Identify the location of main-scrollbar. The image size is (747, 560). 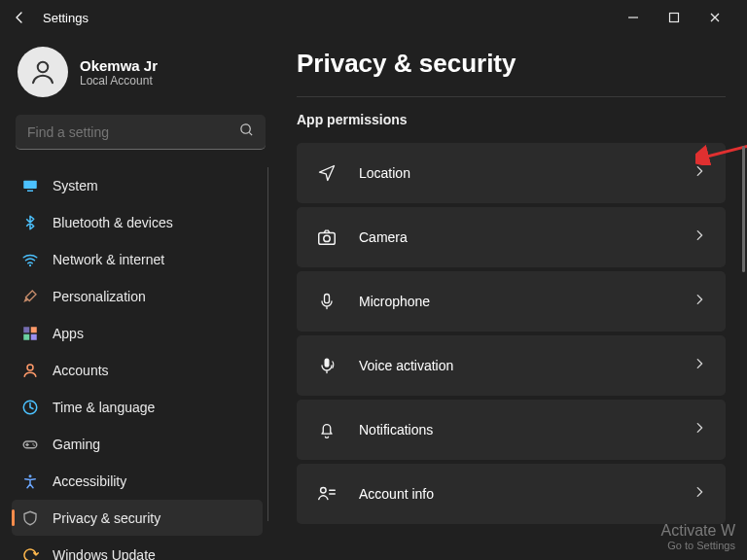
(743, 209).